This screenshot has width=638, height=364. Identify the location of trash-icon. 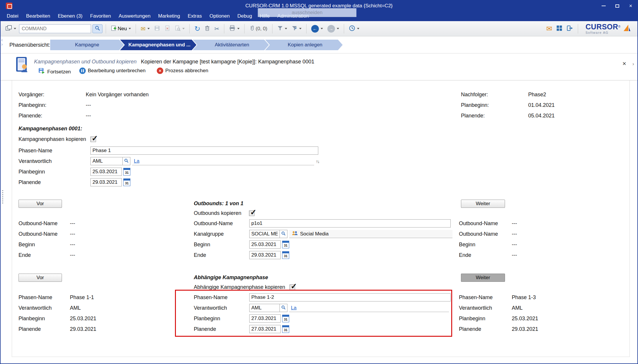
(207, 29).